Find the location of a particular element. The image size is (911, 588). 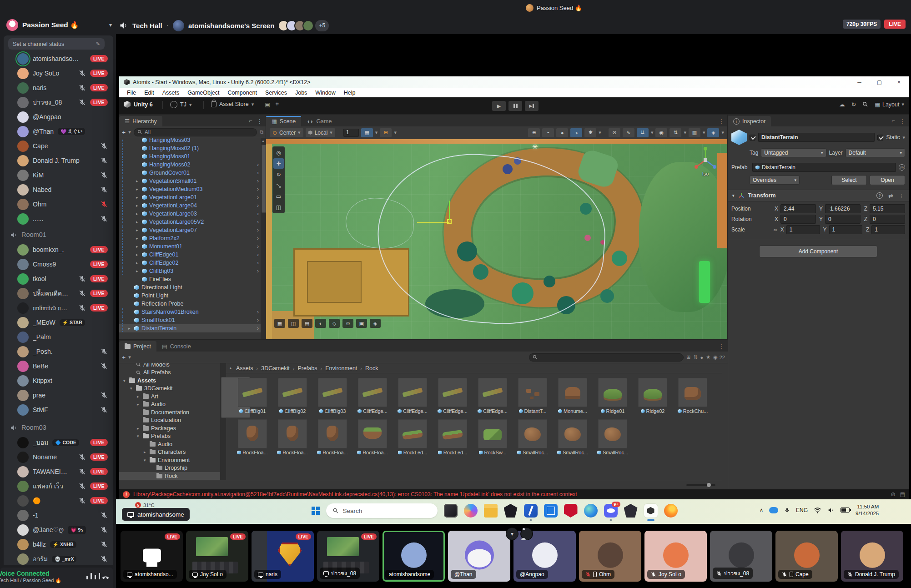

voice-user-row: Cape is located at coordinates (58, 146).